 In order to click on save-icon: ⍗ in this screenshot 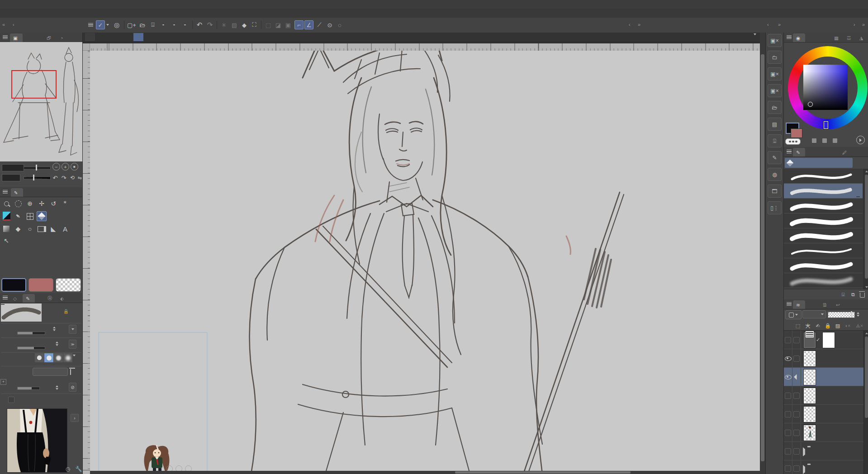, I will do `click(153, 25)`.